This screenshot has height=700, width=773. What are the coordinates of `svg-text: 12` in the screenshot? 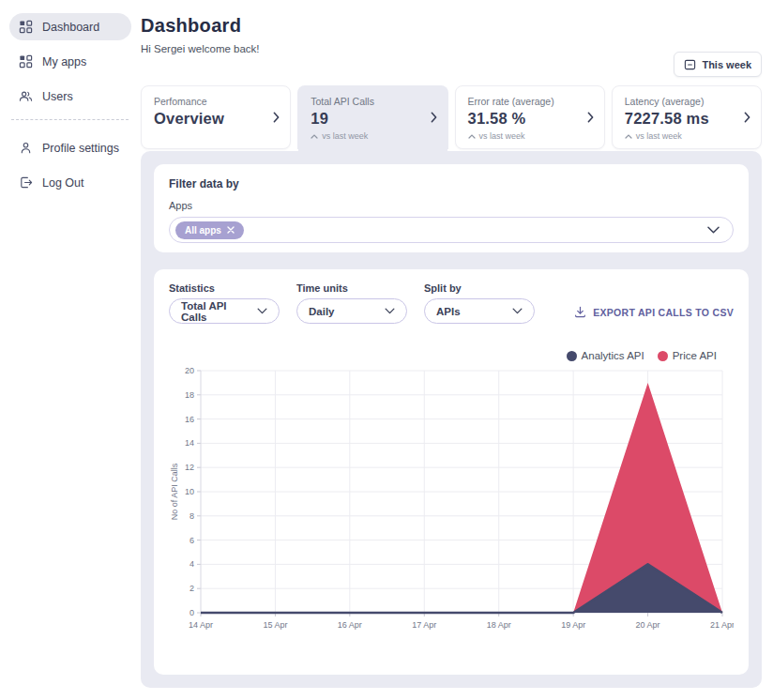 It's located at (189, 467).